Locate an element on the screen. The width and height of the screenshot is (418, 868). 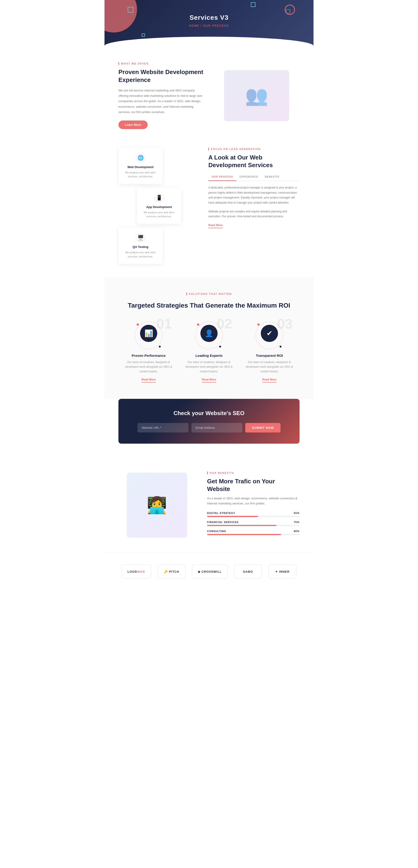
proven-title: Proven Website Development Experience is located at coordinates (161, 76).